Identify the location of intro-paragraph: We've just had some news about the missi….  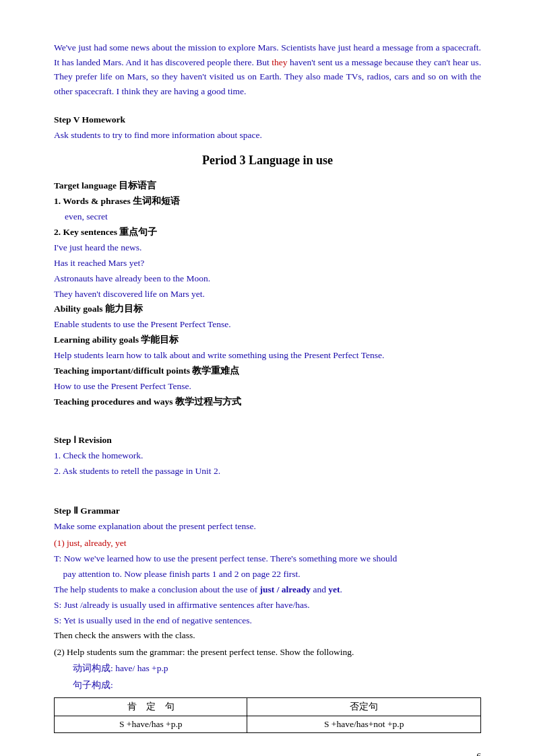
(268, 69).